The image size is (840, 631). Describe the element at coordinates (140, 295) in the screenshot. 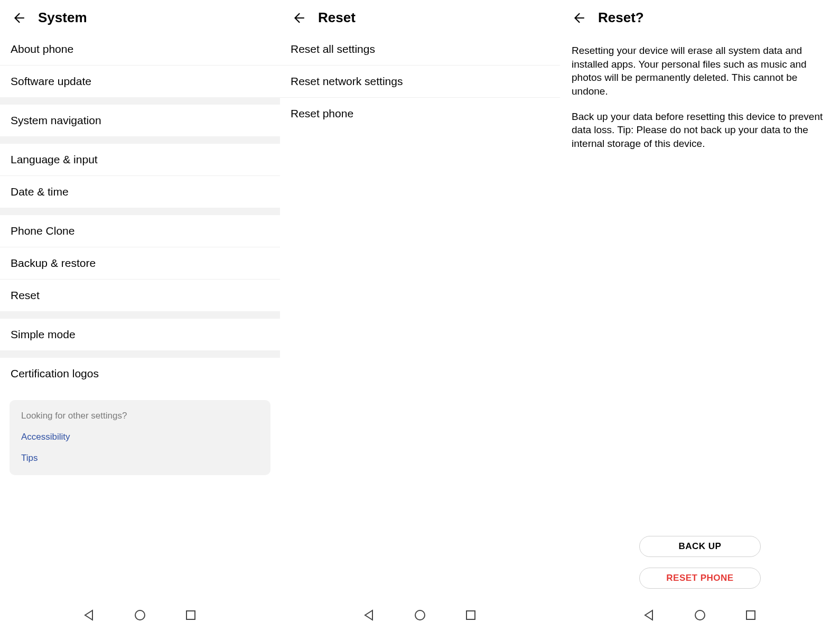

I see `list-item-reset: Reset` at that location.